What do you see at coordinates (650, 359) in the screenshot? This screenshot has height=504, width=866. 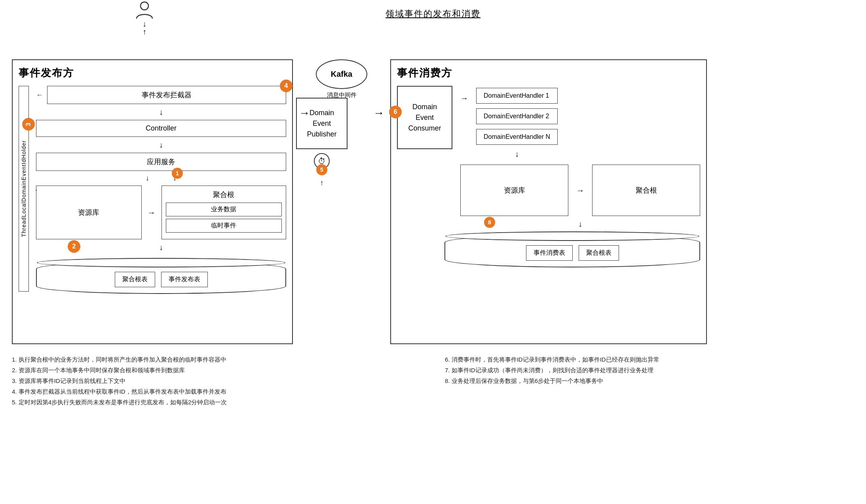 I see `note-6: 6. 消费事件时，首先将事件ID记录到事件消费表中，如事件ID已经存在则抛出异常` at bounding box center [650, 359].